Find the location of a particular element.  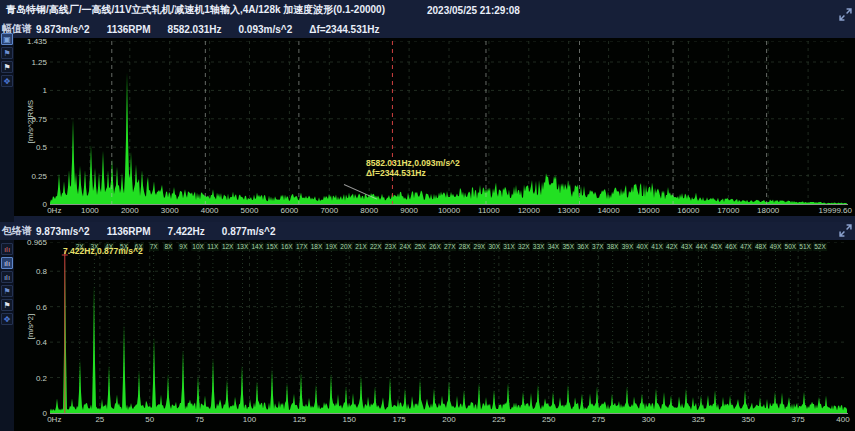

y-tick-label: 0.25 is located at coordinates (30, 176).